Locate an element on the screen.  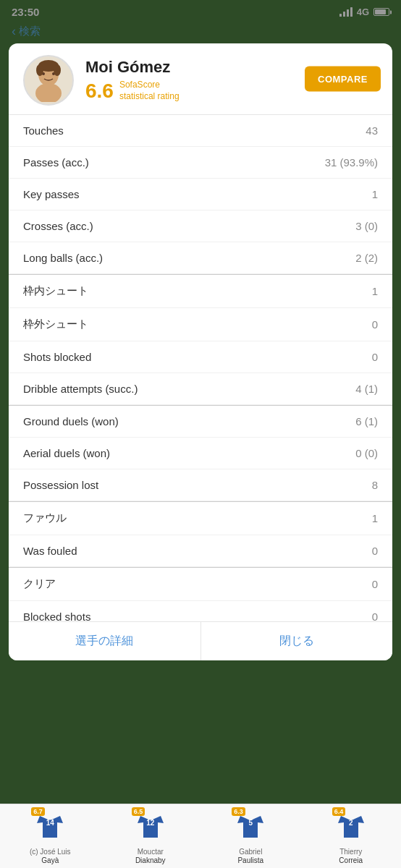
stat-label: Long balls (acc.) is located at coordinates (63, 258).